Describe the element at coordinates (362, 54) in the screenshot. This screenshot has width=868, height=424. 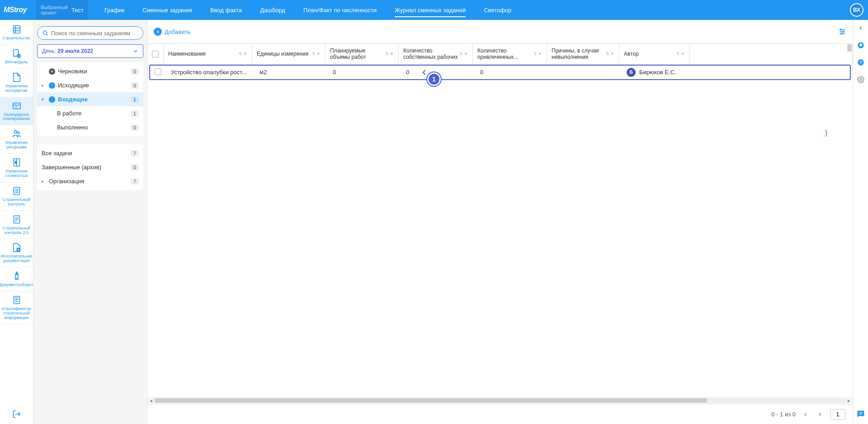
I see `column-header: Планируемые объемы работ⇅ ▼` at that location.